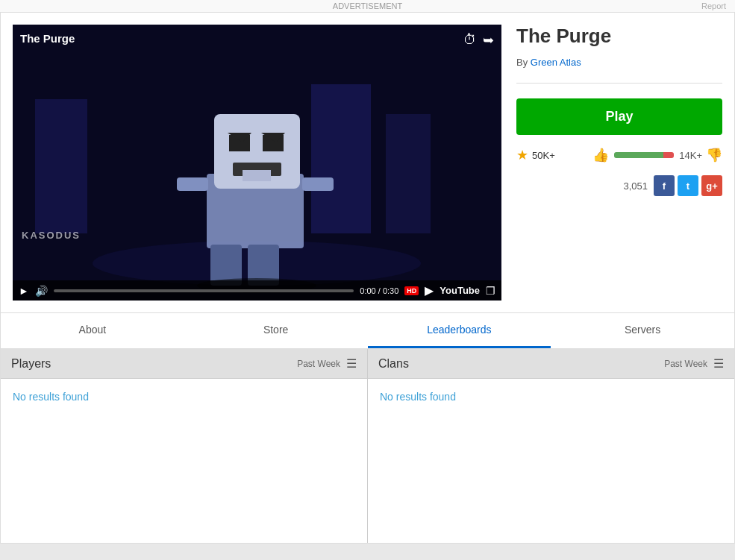 Image resolution: width=735 pixels, height=560 pixels. Describe the element at coordinates (93, 331) in the screenshot. I see `tab-about: About` at that location.